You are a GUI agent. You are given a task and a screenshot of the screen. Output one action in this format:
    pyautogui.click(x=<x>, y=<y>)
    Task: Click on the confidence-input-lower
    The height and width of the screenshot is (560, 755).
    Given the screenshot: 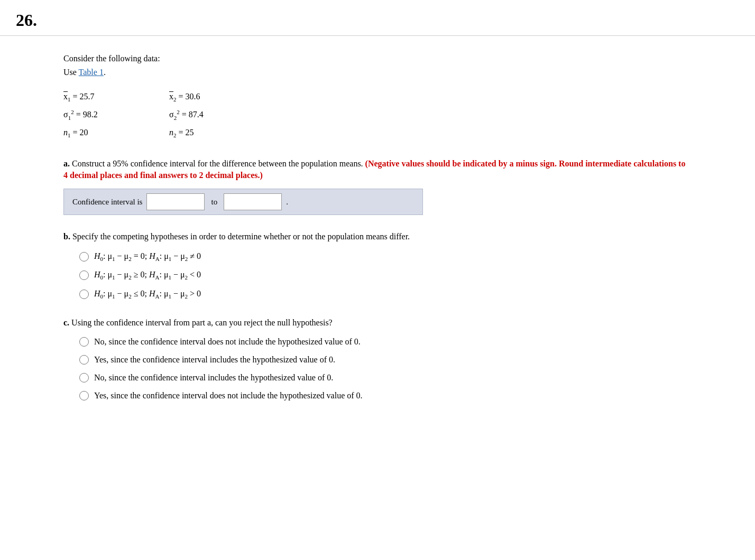 What is the action you would take?
    pyautogui.click(x=176, y=202)
    